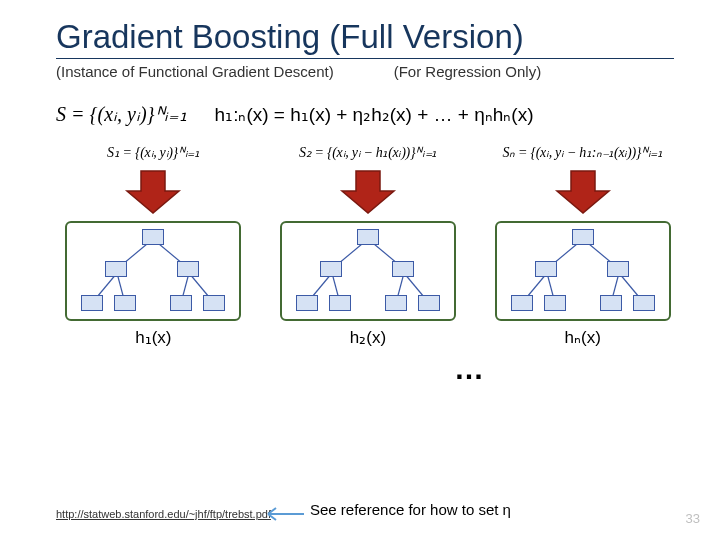 The image size is (720, 540). Describe the element at coordinates (582, 152) in the screenshot. I see `eq-Sn: Sₙ = {(xᵢ, yᵢ − h₁:ₙ₋₁(xᵢ))}ᴺᵢ₌₁` at that location.